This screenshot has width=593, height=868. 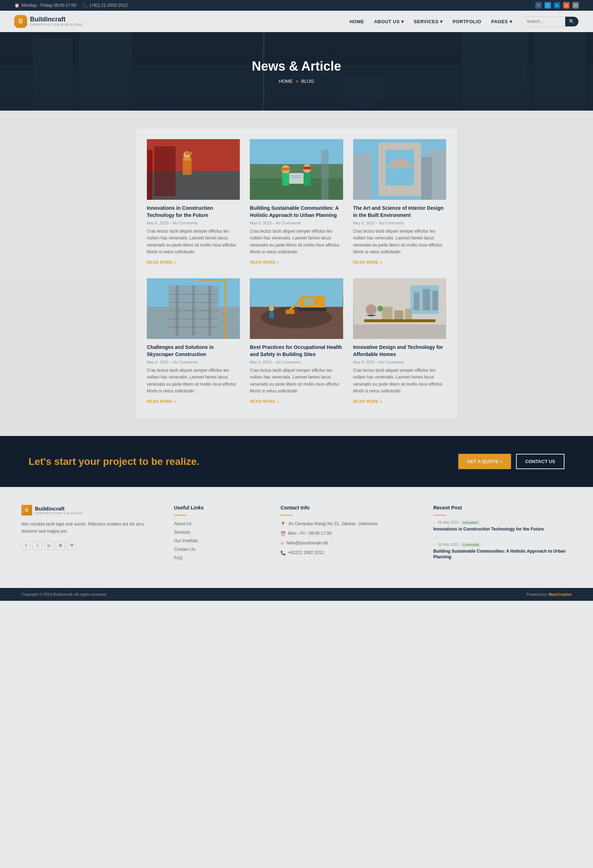 What do you see at coordinates (296, 212) in the screenshot?
I see `post-title-2: Building Sustainable Communities: A Holi…` at bounding box center [296, 212].